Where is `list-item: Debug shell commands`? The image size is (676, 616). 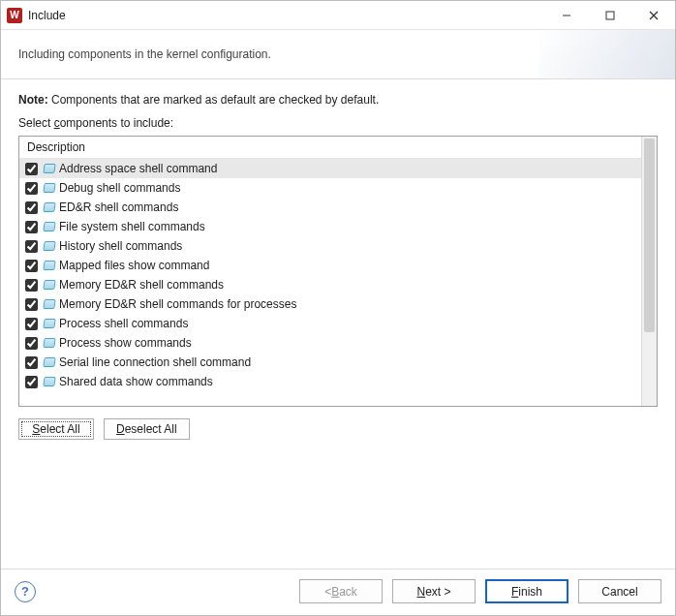
list-item: Debug shell commands is located at coordinates (330, 188).